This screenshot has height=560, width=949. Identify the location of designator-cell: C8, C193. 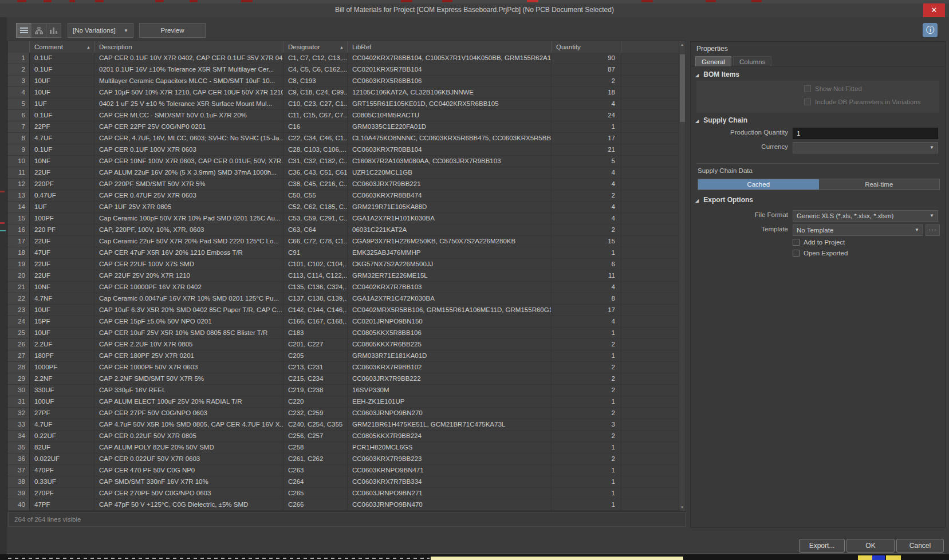
(316, 81).